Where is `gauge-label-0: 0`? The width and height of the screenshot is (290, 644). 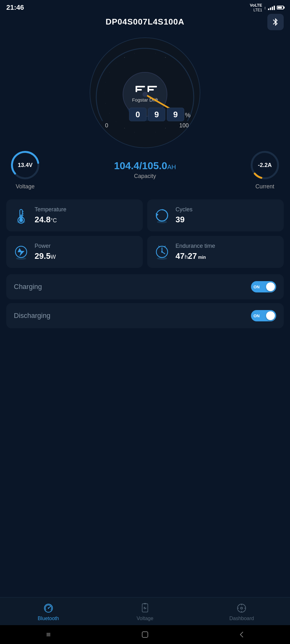 gauge-label-0: 0 is located at coordinates (107, 125).